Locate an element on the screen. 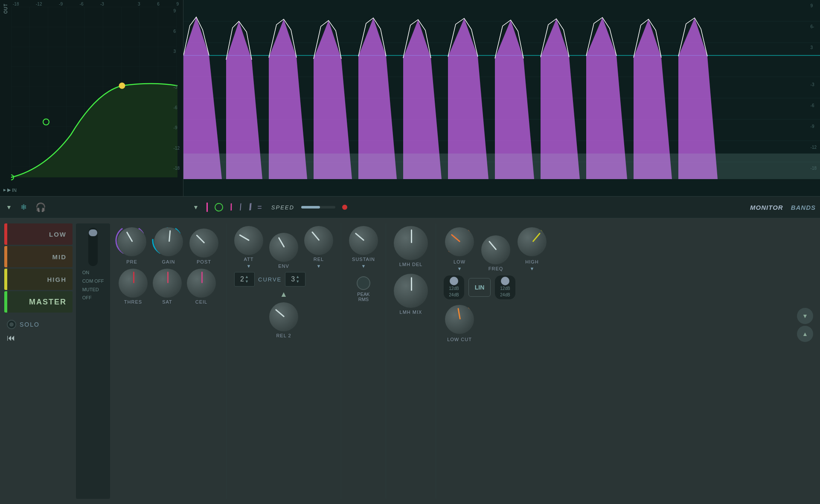  mode-bar-btn is located at coordinates (207, 207).